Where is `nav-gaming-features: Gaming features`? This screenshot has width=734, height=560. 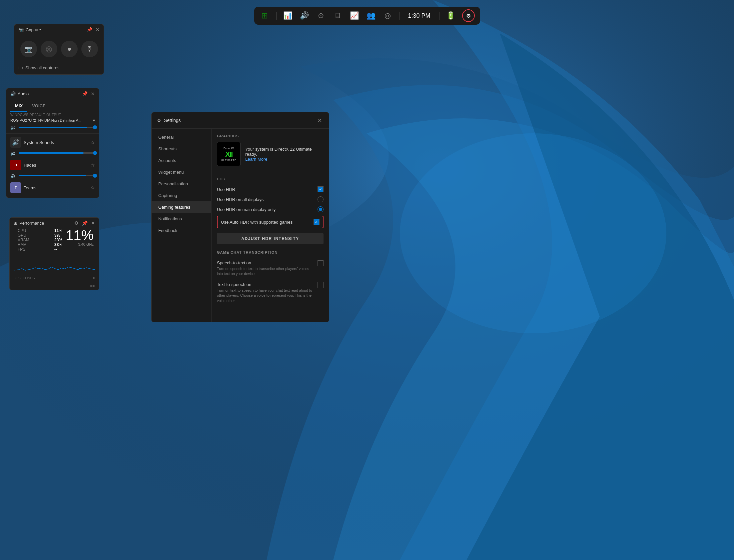 nav-gaming-features: Gaming features is located at coordinates (181, 207).